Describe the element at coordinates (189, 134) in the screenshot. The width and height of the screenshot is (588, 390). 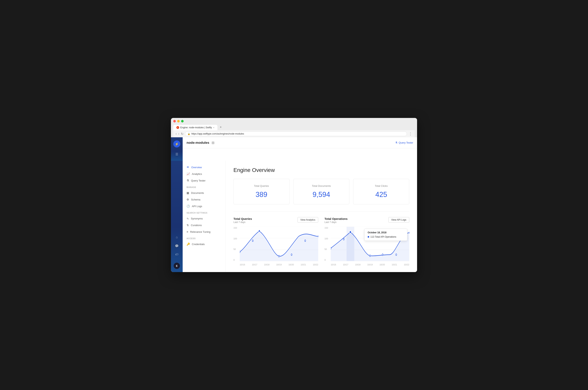
I see `lock-icon: 🔒` at that location.